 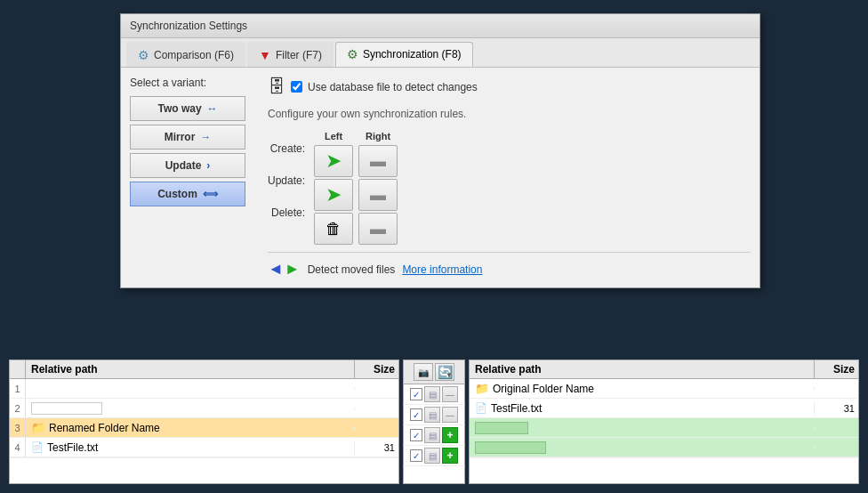 What do you see at coordinates (334, 136) in the screenshot?
I see `left-col-label: Left` at bounding box center [334, 136].